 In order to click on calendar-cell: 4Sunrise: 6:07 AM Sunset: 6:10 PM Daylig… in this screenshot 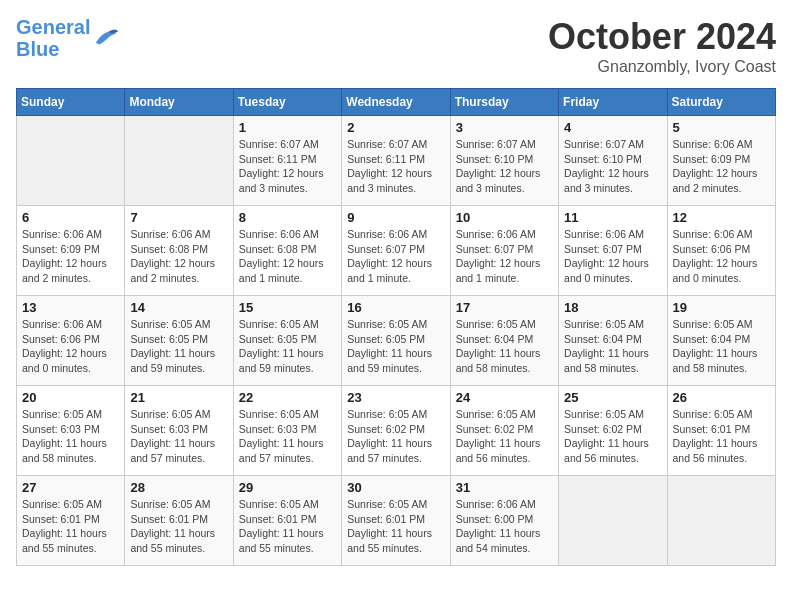, I will do `click(613, 161)`.